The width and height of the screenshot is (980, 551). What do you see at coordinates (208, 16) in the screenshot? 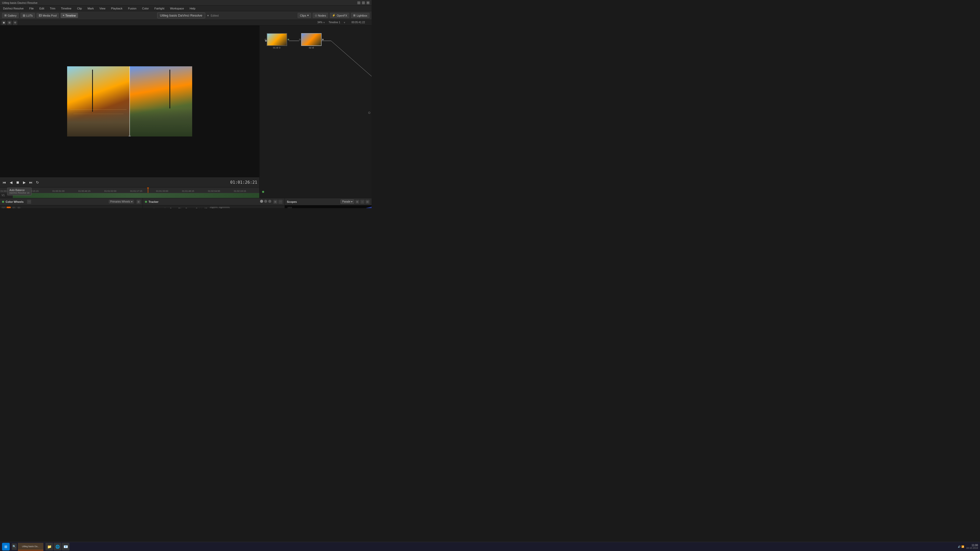
I see `dropdown-icon: ▾` at bounding box center [208, 16].